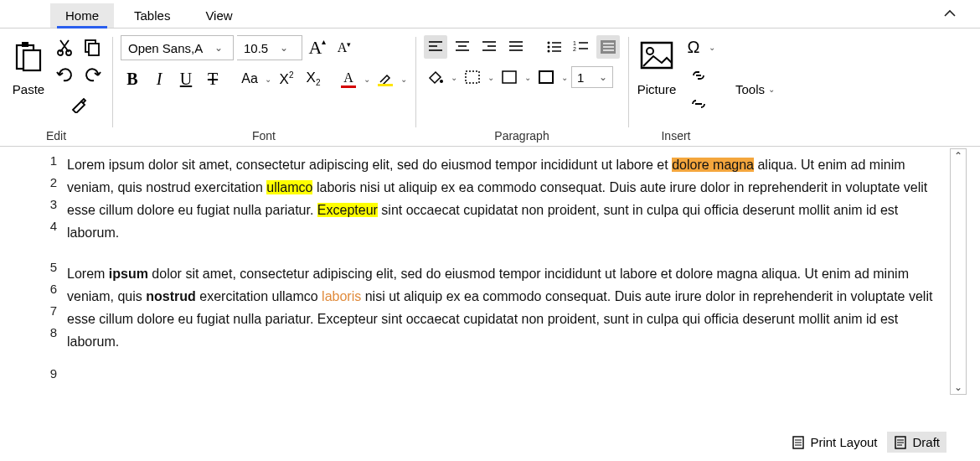  Describe the element at coordinates (509, 77) in the screenshot. I see `border-style-button` at that location.